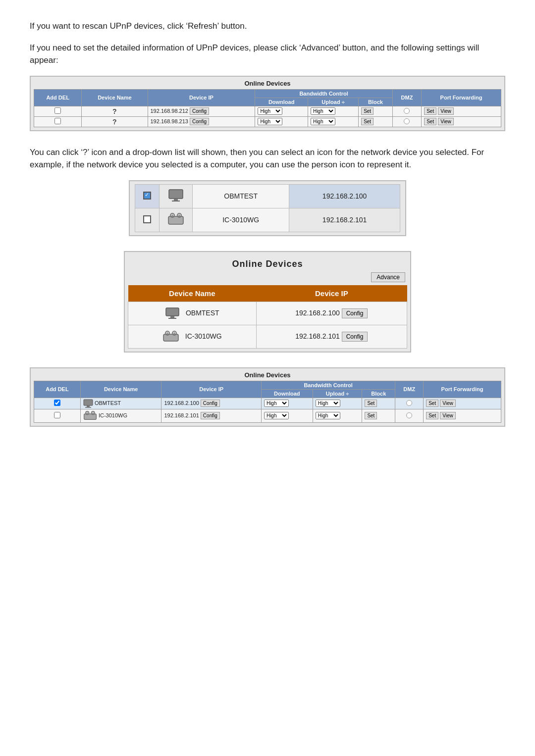  Describe the element at coordinates (210, 403) in the screenshot. I see `btrow1-config-btn: Config` at that location.